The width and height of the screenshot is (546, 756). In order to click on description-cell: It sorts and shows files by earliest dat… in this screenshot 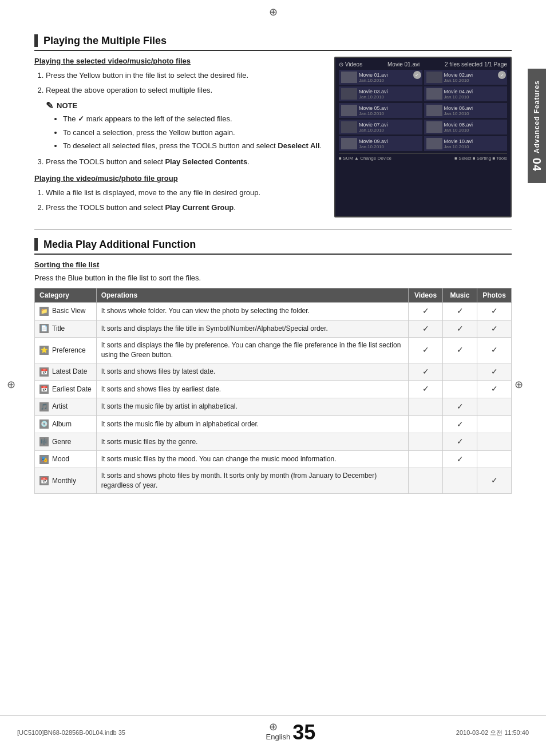, I will do `click(252, 389)`.